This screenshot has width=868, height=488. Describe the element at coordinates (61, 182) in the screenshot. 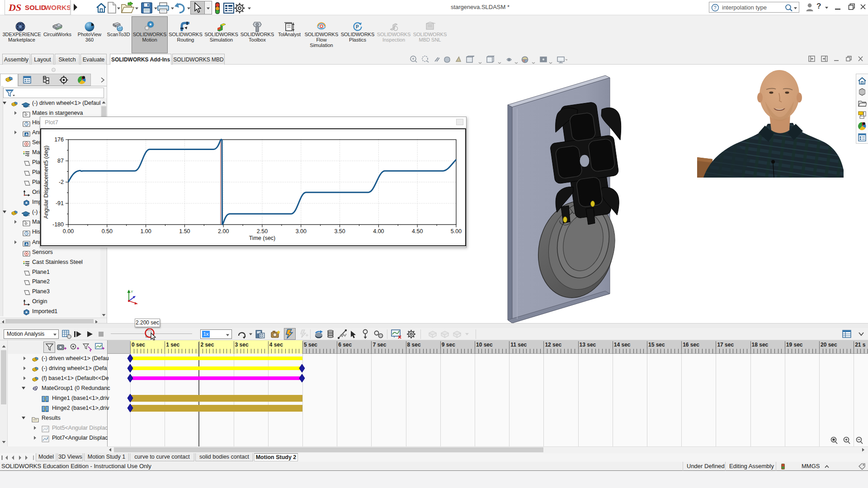

I see `svg-text: -2` at that location.